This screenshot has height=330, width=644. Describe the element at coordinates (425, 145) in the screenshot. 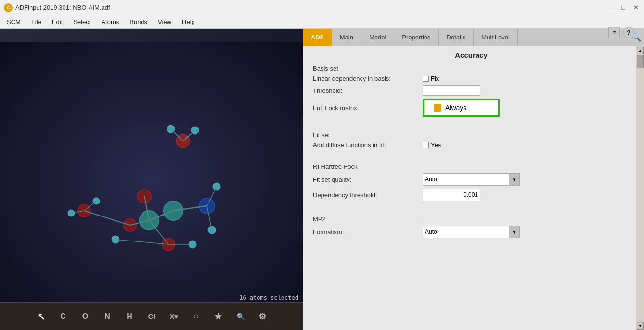

I see `add-diffuse-checkbox` at that location.